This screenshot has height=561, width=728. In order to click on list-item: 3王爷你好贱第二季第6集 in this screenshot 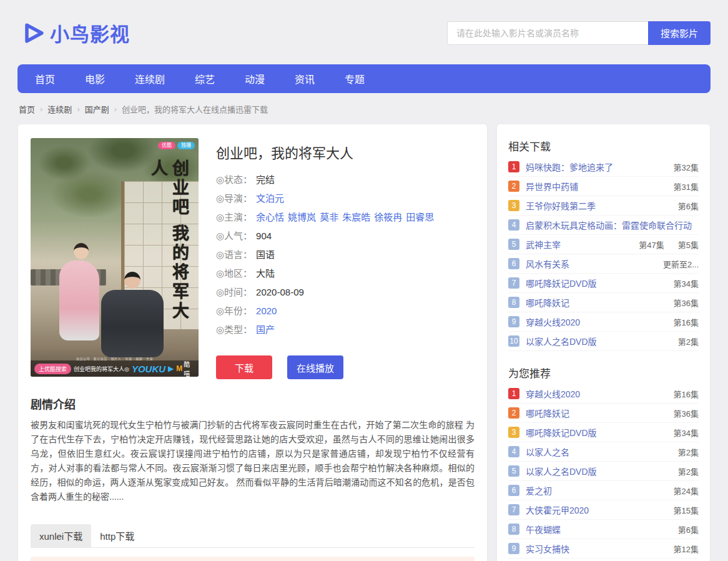, I will do `click(603, 206)`.